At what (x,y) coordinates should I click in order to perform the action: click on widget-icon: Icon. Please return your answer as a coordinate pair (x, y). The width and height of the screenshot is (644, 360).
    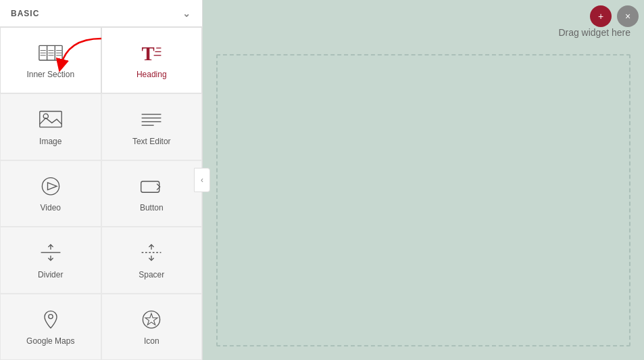
    Looking at the image, I should click on (152, 327).